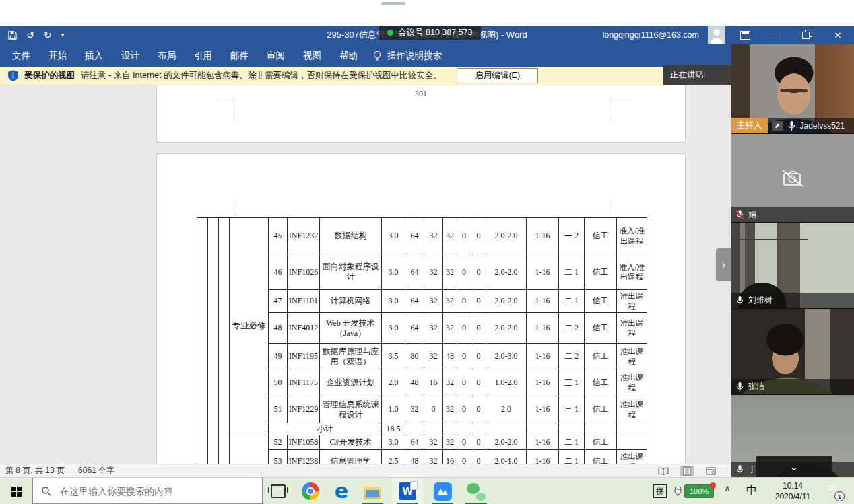  I want to click on table-cell: 1-16, so click(543, 236).